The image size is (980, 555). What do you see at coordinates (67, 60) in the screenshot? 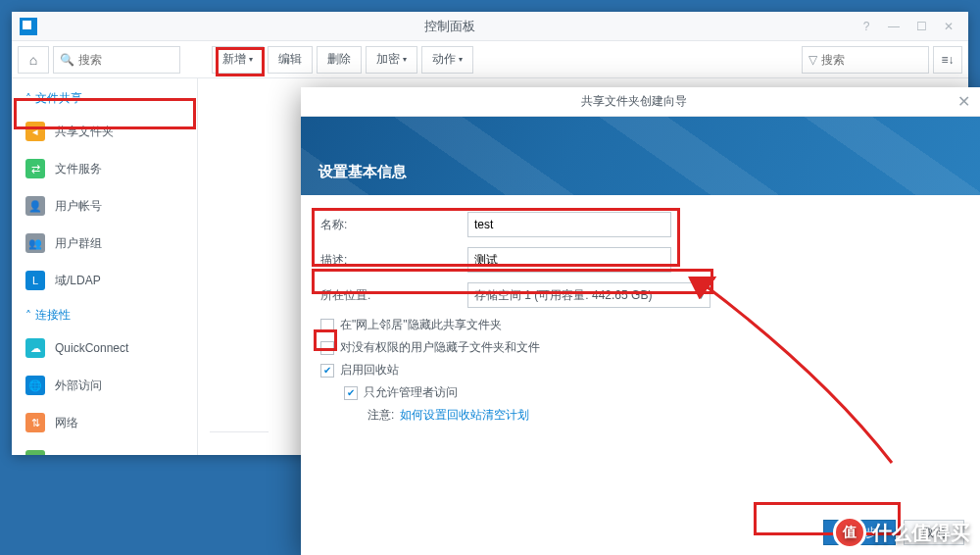
I see `search-icon: 🔍` at bounding box center [67, 60].